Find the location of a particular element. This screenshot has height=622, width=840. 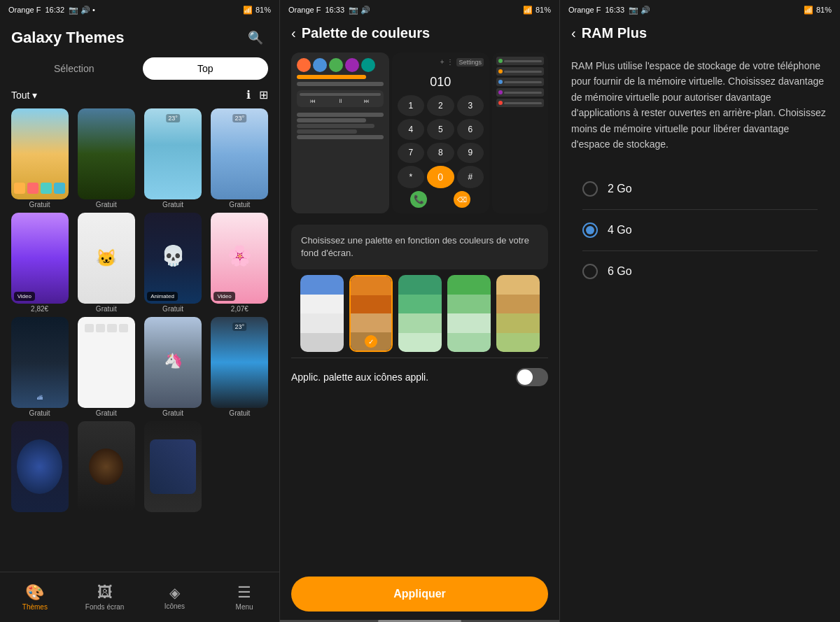

list-item: 🏙 Gratuit is located at coordinates (39, 367).